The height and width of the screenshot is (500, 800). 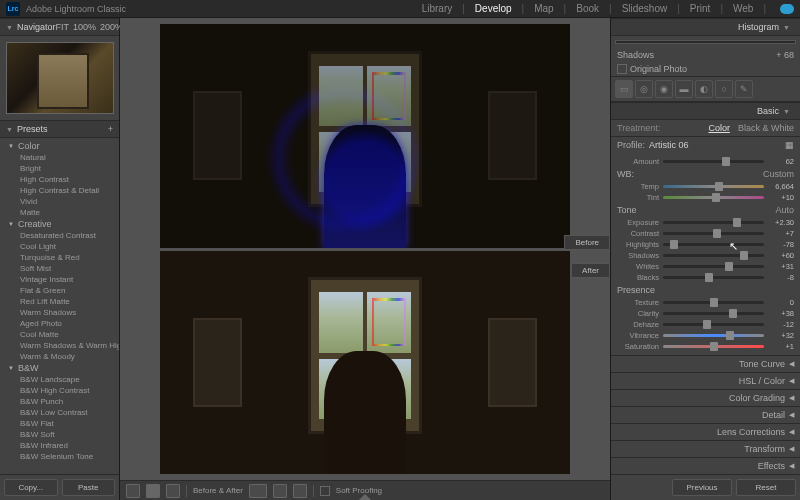 What do you see at coordinates (792, 398) in the screenshot?
I see `triangle-icon: ◀` at bounding box center [792, 398].